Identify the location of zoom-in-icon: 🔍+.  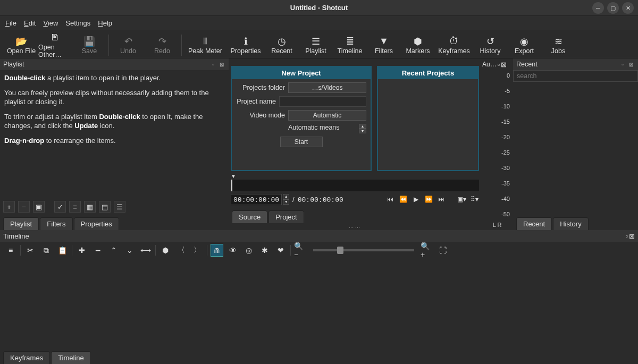
(427, 250).